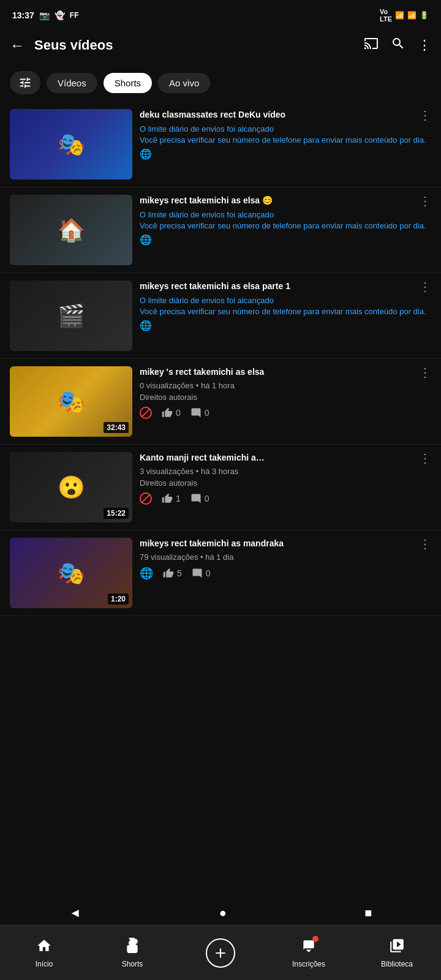  Describe the element at coordinates (371, 45) in the screenshot. I see `cast-icon` at that location.